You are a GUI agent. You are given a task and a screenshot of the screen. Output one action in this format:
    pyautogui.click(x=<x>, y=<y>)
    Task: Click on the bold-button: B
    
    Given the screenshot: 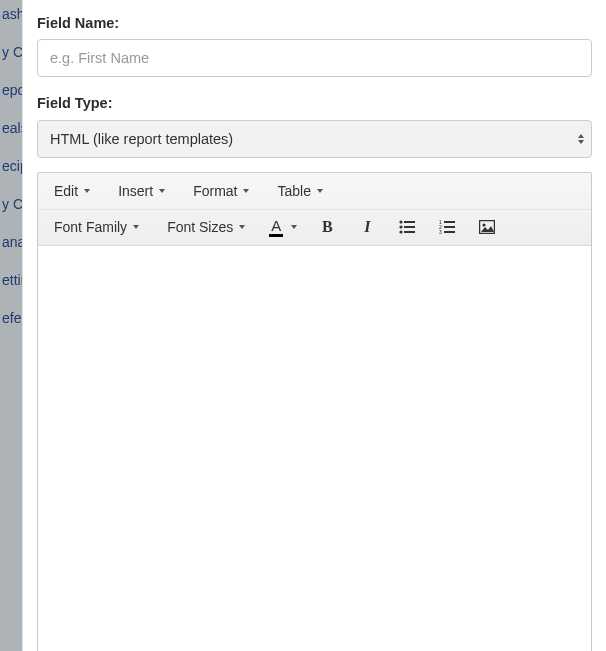 What is the action you would take?
    pyautogui.click(x=327, y=227)
    